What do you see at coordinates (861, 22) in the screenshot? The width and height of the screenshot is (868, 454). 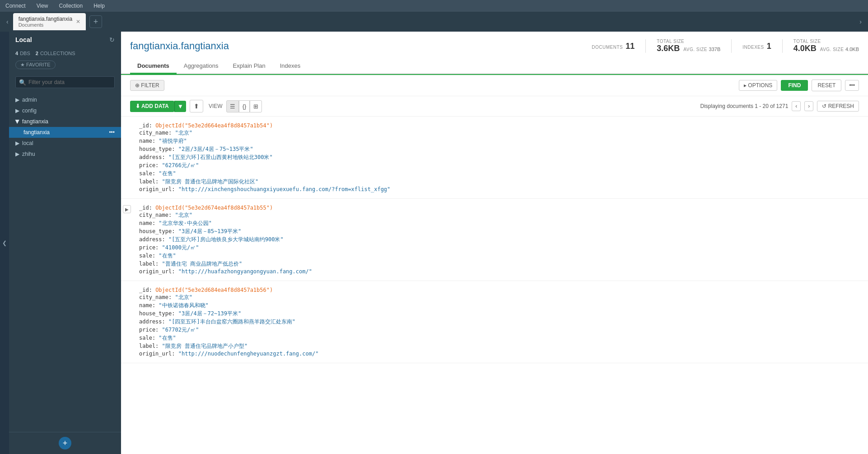 I see `tab-end-nav-button: ›` at bounding box center [861, 22].